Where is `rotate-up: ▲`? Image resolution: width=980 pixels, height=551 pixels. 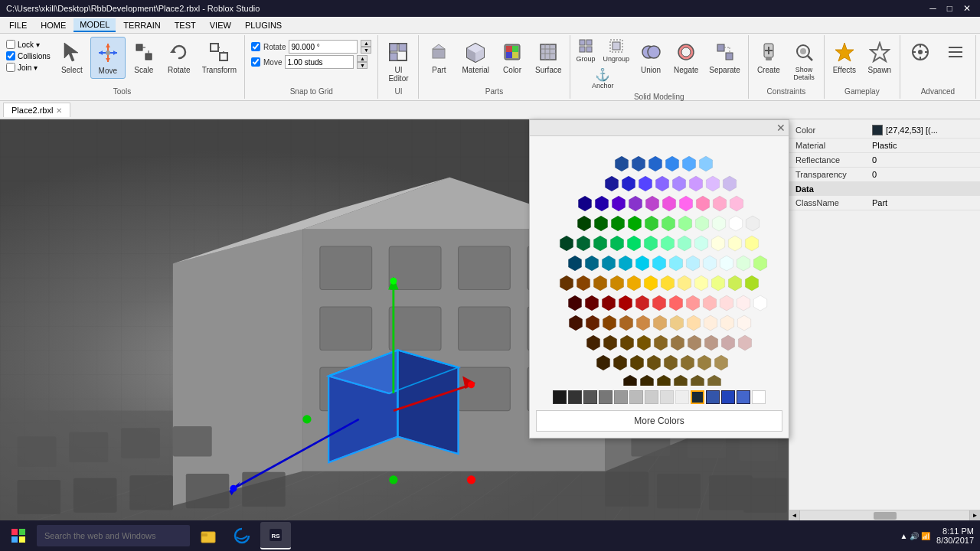
rotate-up: ▲ is located at coordinates (366, 43).